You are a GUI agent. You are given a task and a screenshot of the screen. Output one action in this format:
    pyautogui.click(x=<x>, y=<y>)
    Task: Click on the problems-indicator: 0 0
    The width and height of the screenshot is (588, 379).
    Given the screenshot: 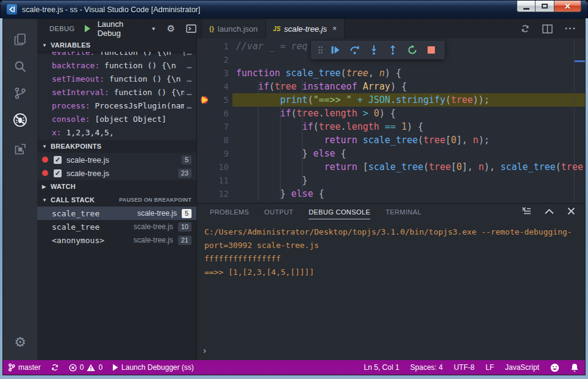 What is the action you would take?
    pyautogui.click(x=85, y=367)
    